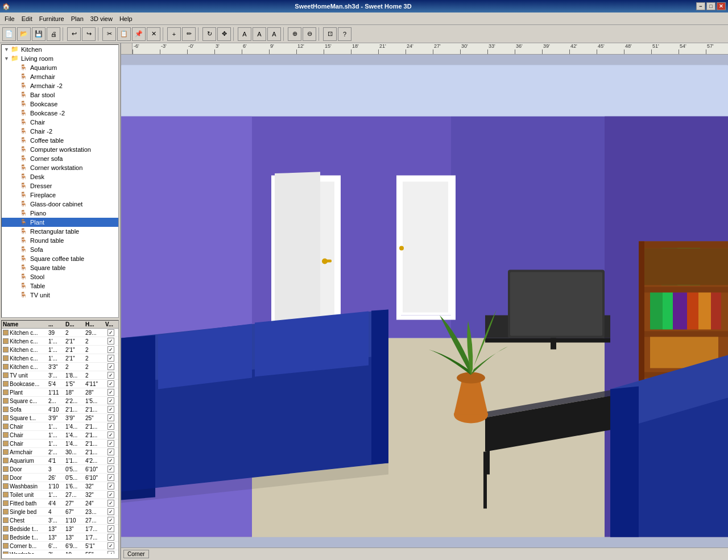 The height and width of the screenshot is (560, 728). I want to click on props-row: Door26'0'5...6'10"✓, so click(60, 478).